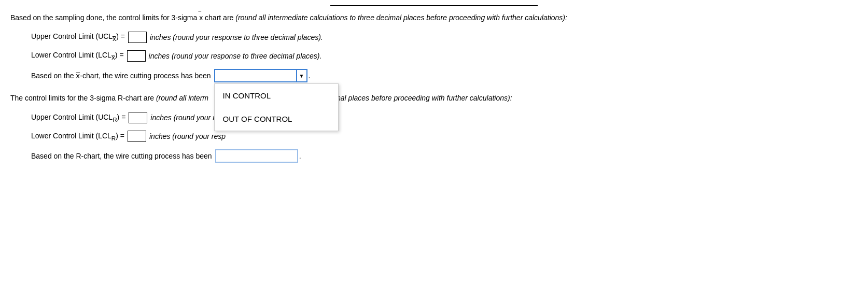  I want to click on ucl-r-row: Upper Control Limit (UCLR) = inches (rou…, so click(444, 118).